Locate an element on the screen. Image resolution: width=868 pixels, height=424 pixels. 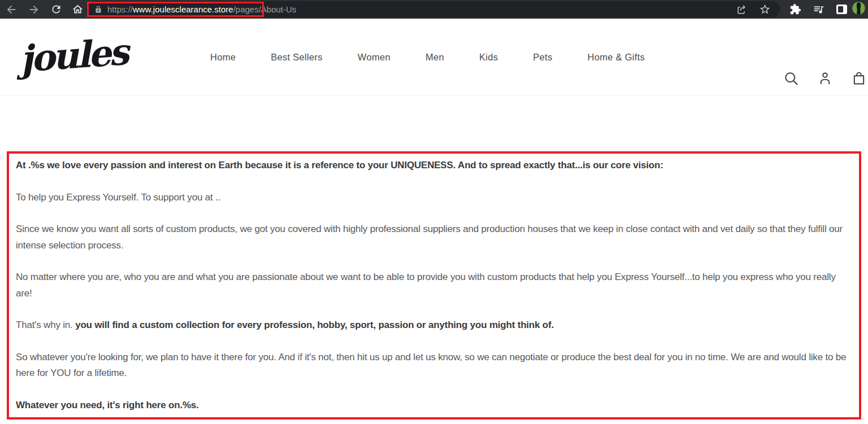
nav-item-best-sellers: Best Sellers is located at coordinates (297, 58).